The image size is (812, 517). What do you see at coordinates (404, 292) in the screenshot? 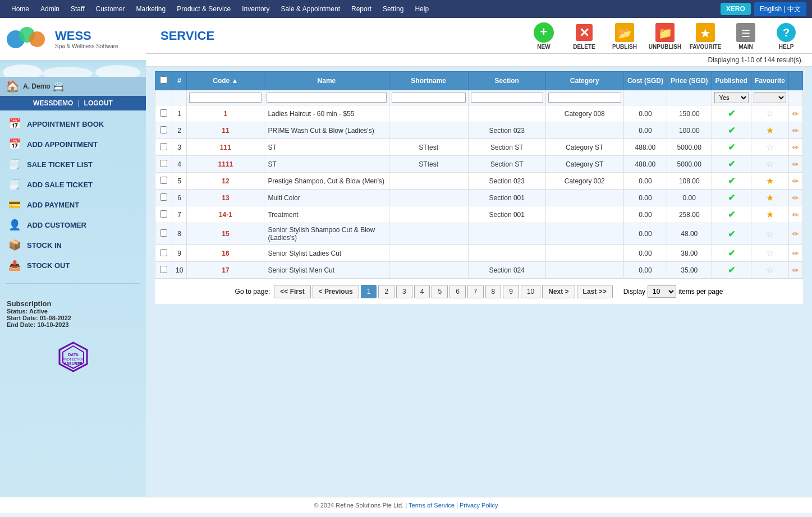
I see `page-3-button: 3` at bounding box center [404, 292].